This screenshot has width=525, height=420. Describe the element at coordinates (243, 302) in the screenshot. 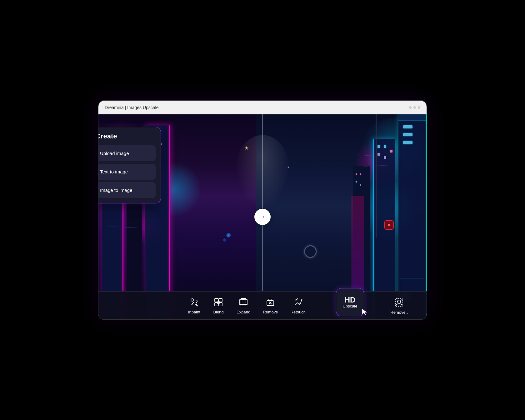

I see `expand-icon` at that location.